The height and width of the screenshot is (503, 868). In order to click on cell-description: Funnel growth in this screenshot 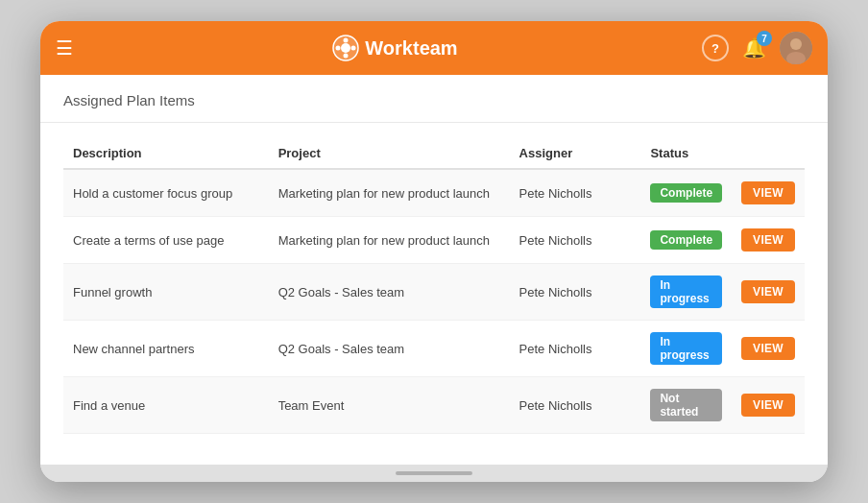, I will do `click(166, 292)`.